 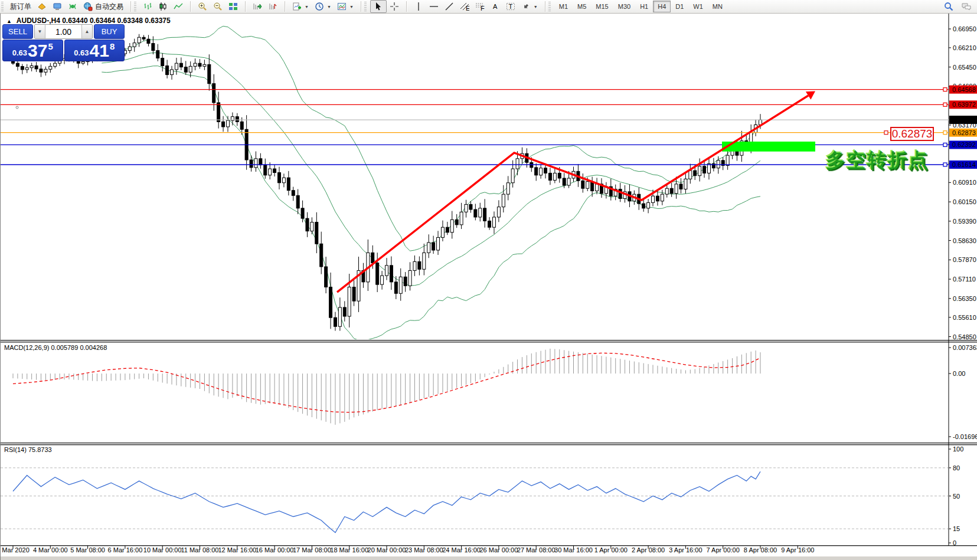 What do you see at coordinates (965, 279) in the screenshot?
I see `price-axis-label: 0.57110` at bounding box center [965, 279].